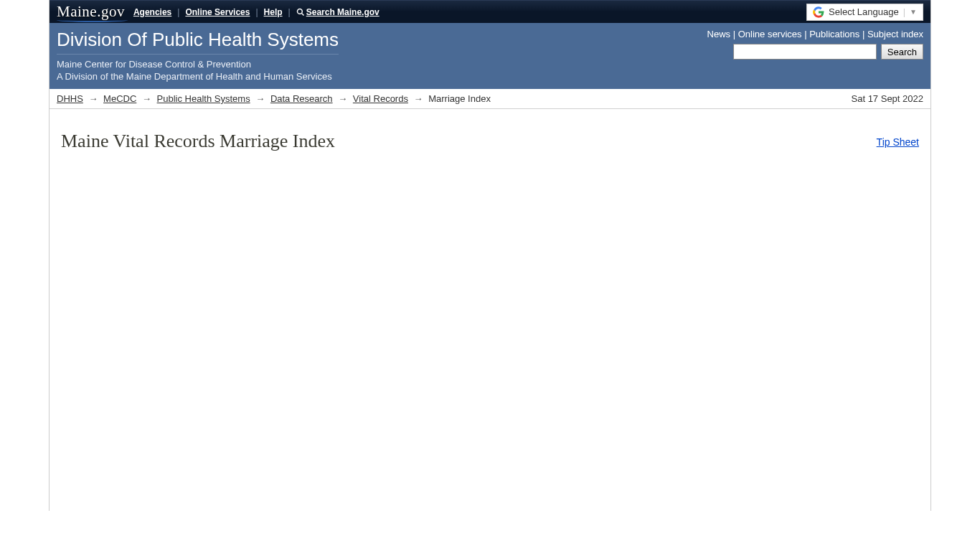 Image resolution: width=980 pixels, height=551 pixels. I want to click on department-subtitle-1: Maine Center for Disease Control & Preve…, so click(490, 65).